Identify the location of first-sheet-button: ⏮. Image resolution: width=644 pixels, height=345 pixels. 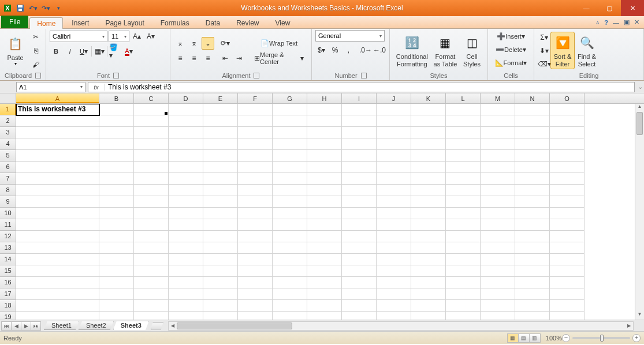
(6, 326).